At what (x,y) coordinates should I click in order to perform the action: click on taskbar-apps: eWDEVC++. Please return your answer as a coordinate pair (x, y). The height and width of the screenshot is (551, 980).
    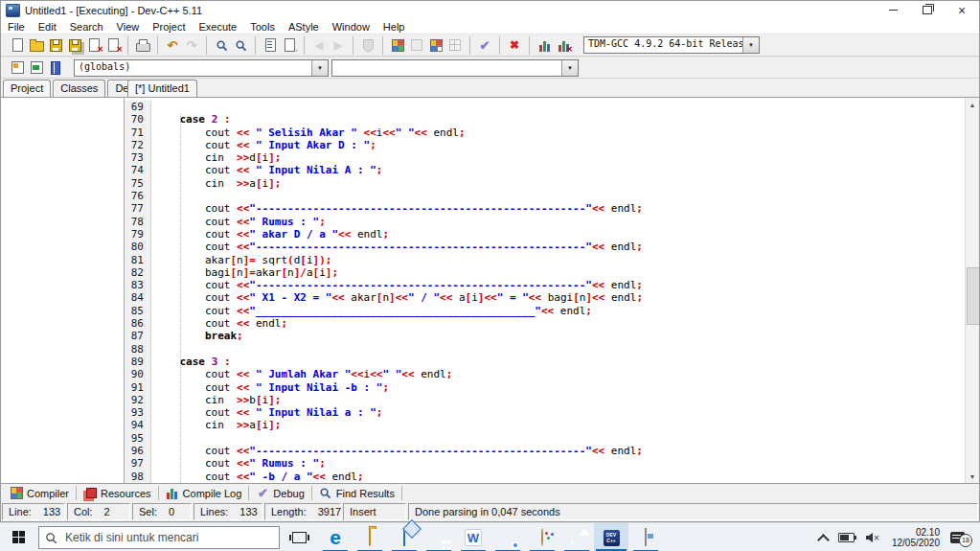
    Looking at the image, I should click on (490, 537).